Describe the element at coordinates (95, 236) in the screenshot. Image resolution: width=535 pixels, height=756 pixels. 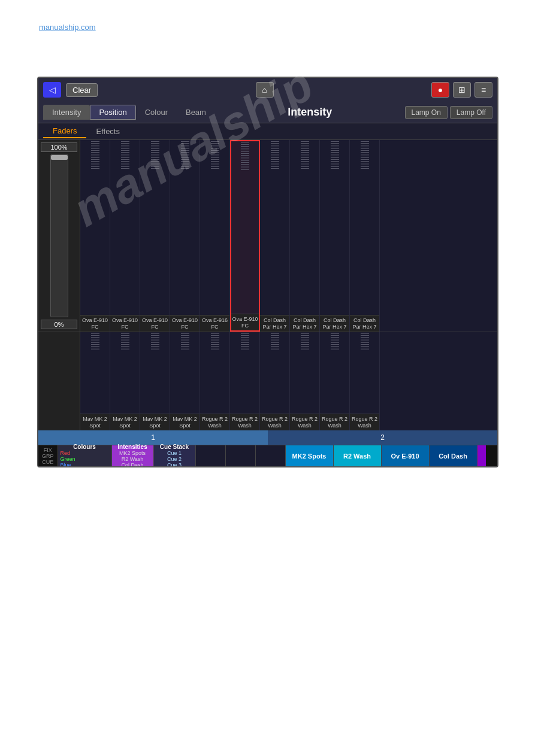
I see `channel-col-1: Ova E-910 FC` at that location.